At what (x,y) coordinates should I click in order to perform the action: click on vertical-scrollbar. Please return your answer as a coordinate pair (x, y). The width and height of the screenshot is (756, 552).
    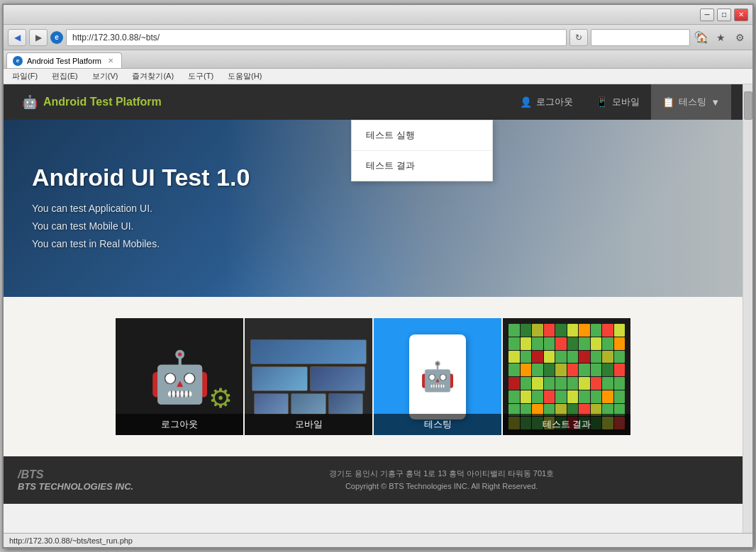
    Looking at the image, I should click on (747, 309).